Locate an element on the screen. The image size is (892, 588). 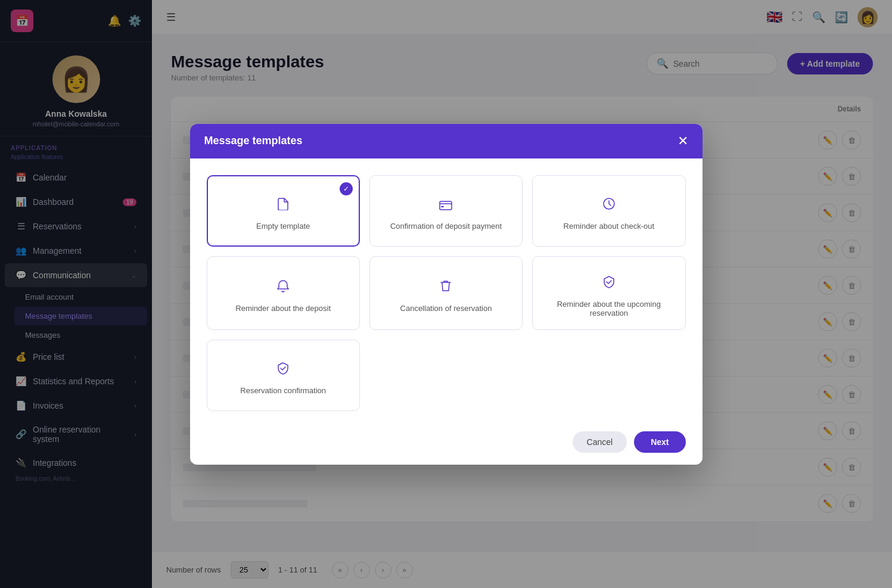
template-label-checkout-reminder: Reminder about check-out is located at coordinates (609, 226).